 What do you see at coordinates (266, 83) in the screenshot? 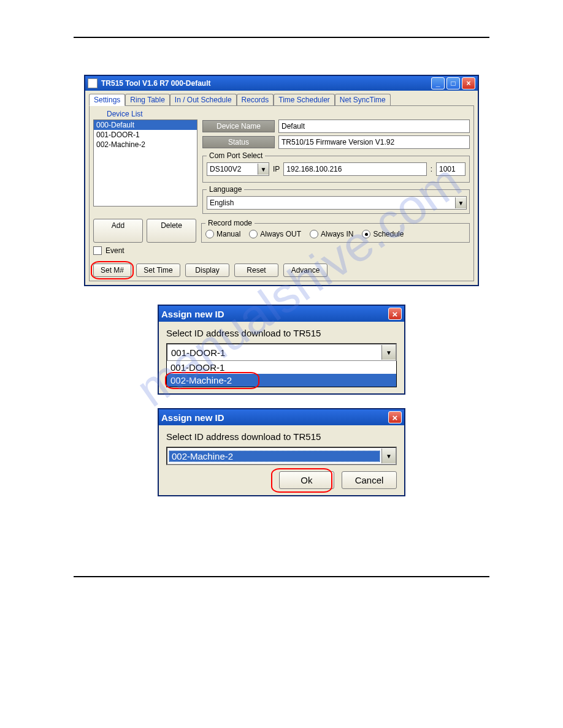
I see `window-title: TR515 Tool V1.6 R7 000-Default` at bounding box center [266, 83].